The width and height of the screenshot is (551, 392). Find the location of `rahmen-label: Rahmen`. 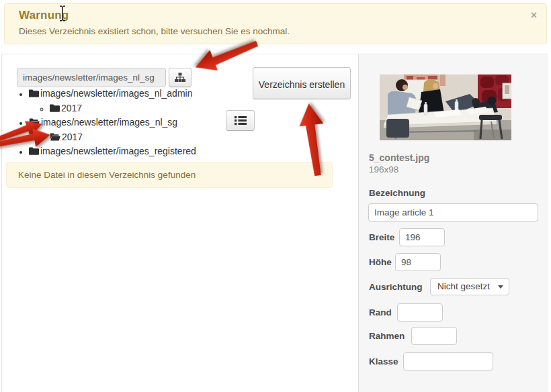

rahmen-label: Rahmen is located at coordinates (387, 336).